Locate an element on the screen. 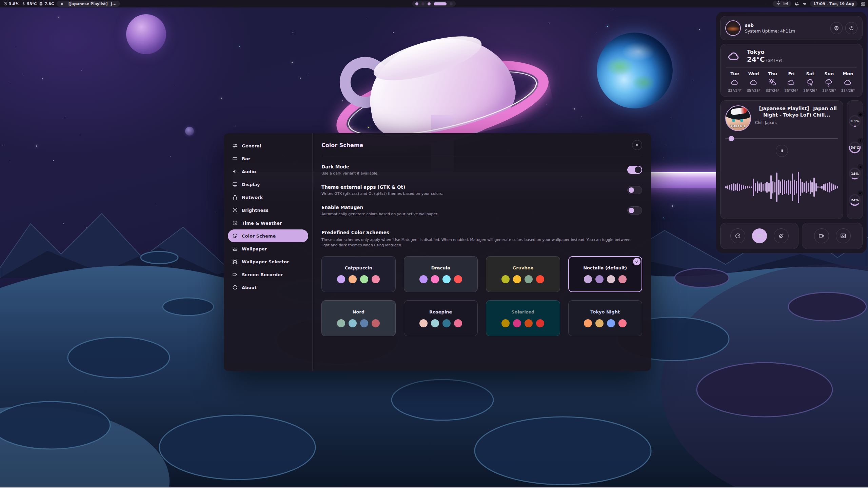  scheme-card-nord: Nord is located at coordinates (359, 318).